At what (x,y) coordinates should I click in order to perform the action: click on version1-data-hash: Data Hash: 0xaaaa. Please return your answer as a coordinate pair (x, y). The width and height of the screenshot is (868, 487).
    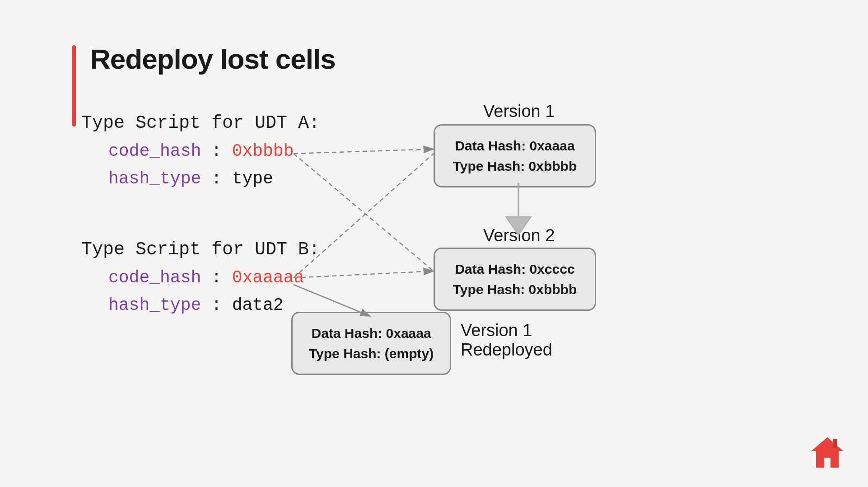
    Looking at the image, I should click on (515, 145).